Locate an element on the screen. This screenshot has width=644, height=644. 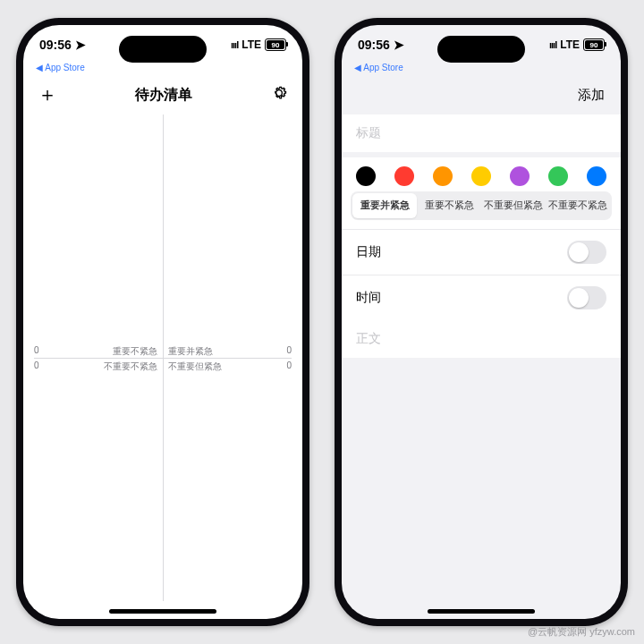
add-button: ＋ is located at coordinates (47, 95).